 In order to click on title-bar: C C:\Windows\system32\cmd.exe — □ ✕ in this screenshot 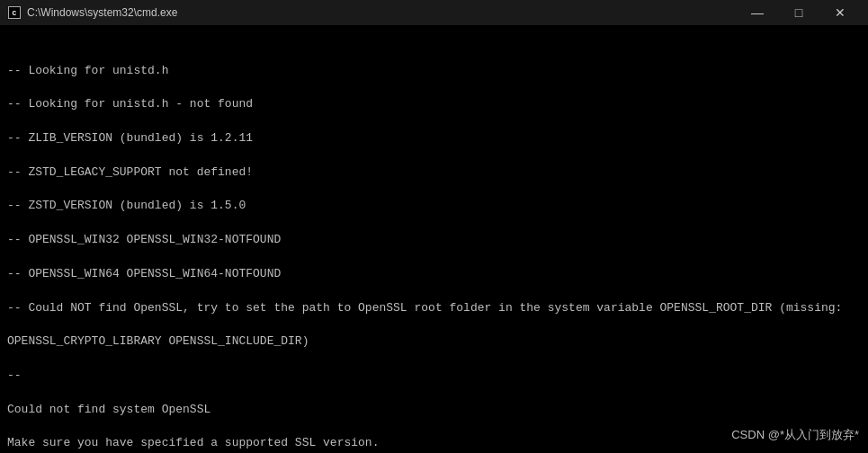, I will do `click(434, 13)`.